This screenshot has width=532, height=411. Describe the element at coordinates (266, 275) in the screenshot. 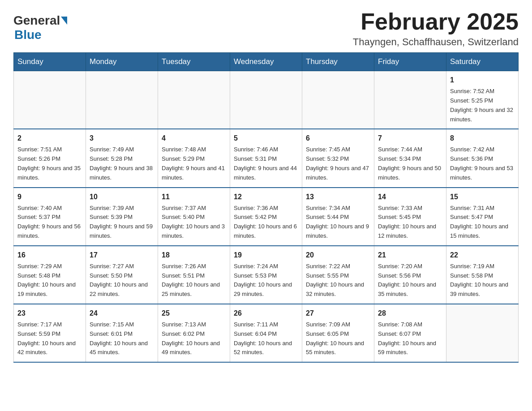

I see `calendar-week-row: 16Sunrise: 7:29 AMSunset: 5:48 PMDayligh…` at that location.